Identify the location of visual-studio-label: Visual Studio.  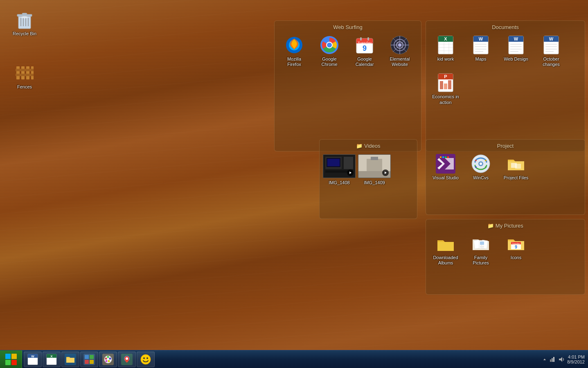
(446, 178).